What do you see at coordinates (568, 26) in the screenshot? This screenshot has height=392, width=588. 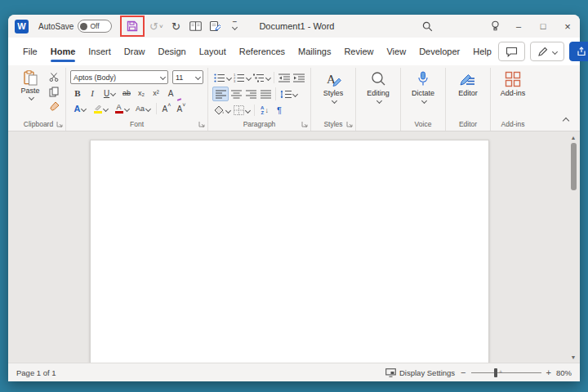 I see `close-button: ×` at bounding box center [568, 26].